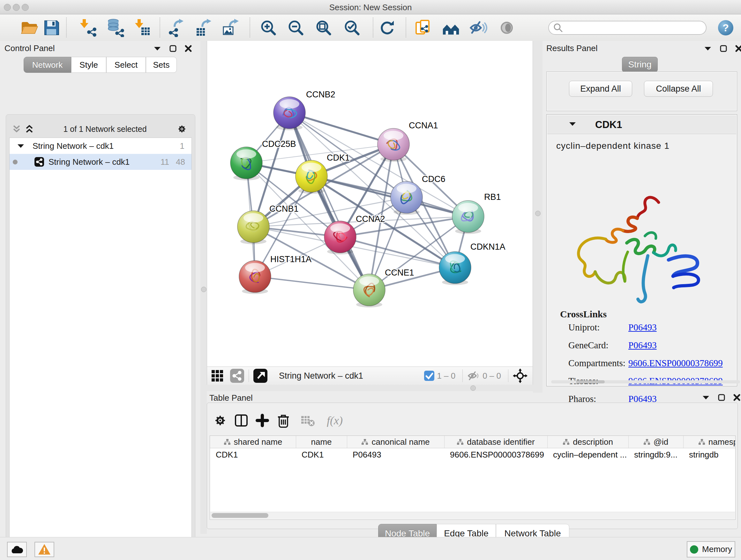 The height and width of the screenshot is (560, 741). I want to click on tree-expand-icon, so click(21, 146).